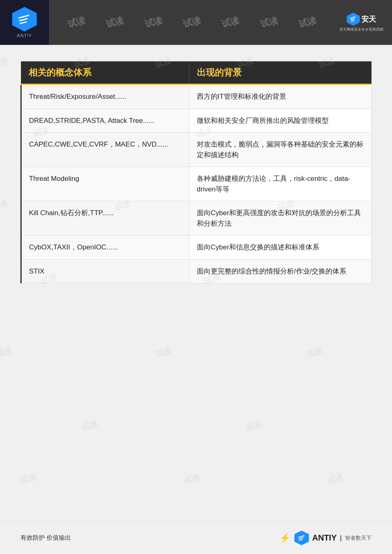 Image resolution: width=392 pixels, height=554 pixels. What do you see at coordinates (280, 97) in the screenshot?
I see `row1-col2: 西方的IT管理和标准化的背景` at bounding box center [280, 97].